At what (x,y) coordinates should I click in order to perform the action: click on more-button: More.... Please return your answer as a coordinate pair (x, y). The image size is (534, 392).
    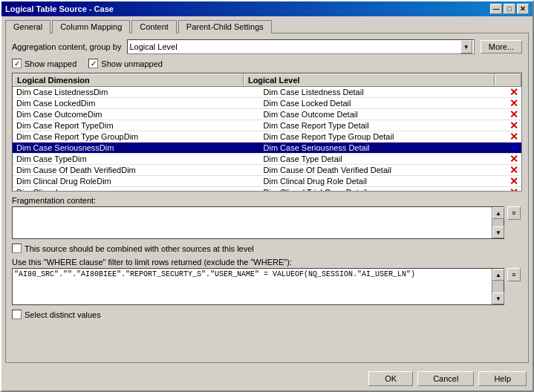
    Looking at the image, I should click on (501, 47).